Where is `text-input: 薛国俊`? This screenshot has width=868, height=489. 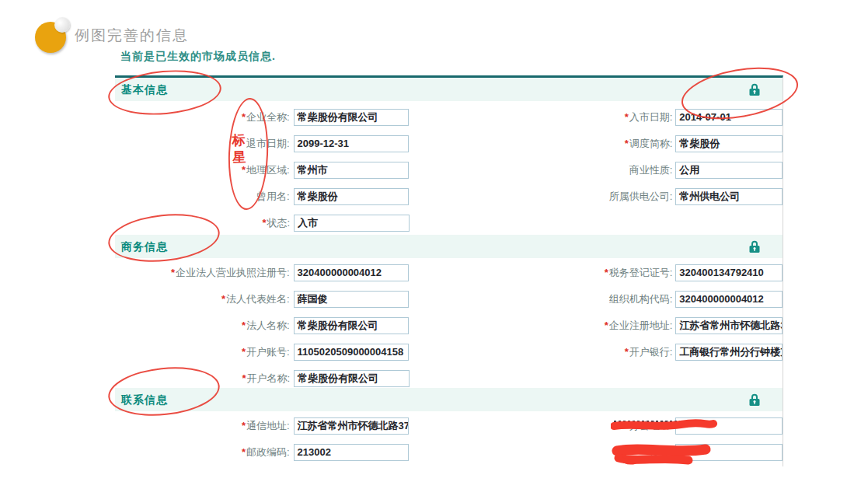
text-input: 薛国俊 is located at coordinates (351, 299).